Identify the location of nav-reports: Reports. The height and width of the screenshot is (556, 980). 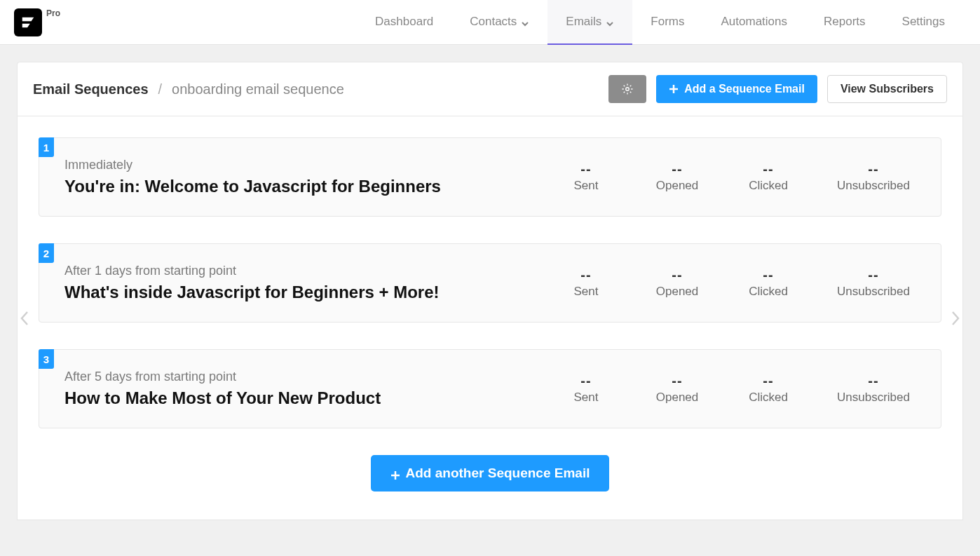
(845, 22).